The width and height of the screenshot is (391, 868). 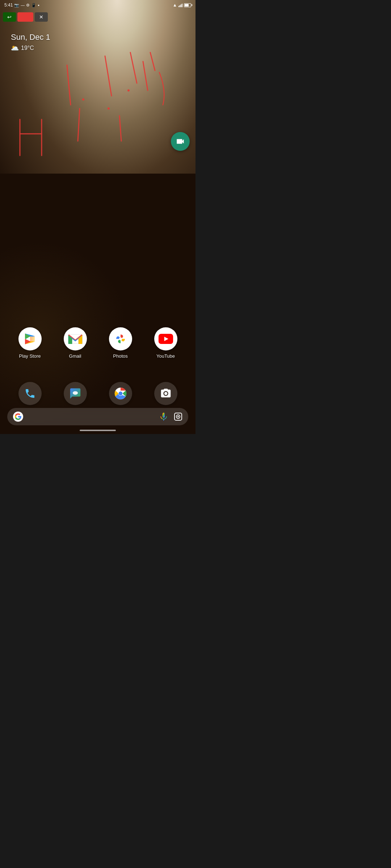 What do you see at coordinates (98, 430) in the screenshot?
I see `nav-bar` at bounding box center [98, 430].